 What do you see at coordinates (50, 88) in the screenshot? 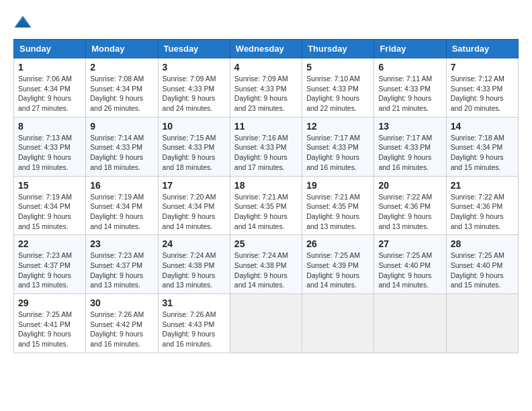
I see `calendar-cell: 1 Sunrise: 7:06 AM Sunset: 4:34 PM Dayli…` at bounding box center [50, 88].